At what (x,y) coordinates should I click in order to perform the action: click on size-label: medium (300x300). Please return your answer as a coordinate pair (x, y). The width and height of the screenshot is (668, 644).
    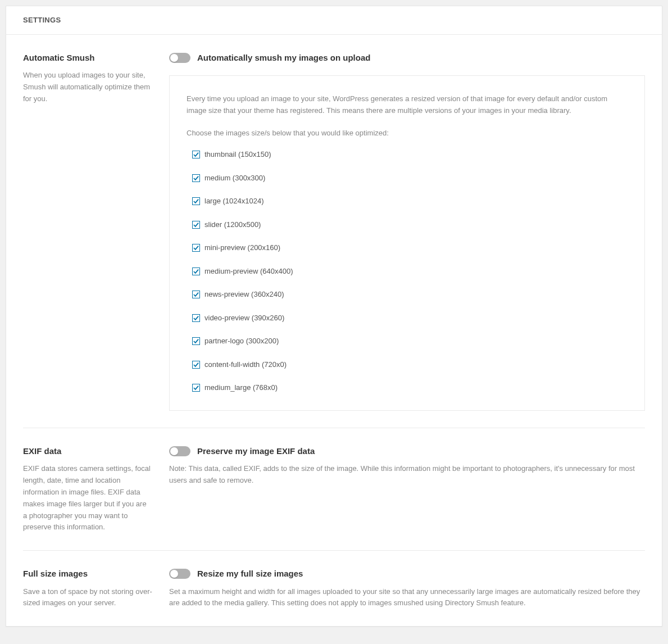
    Looking at the image, I should click on (235, 178).